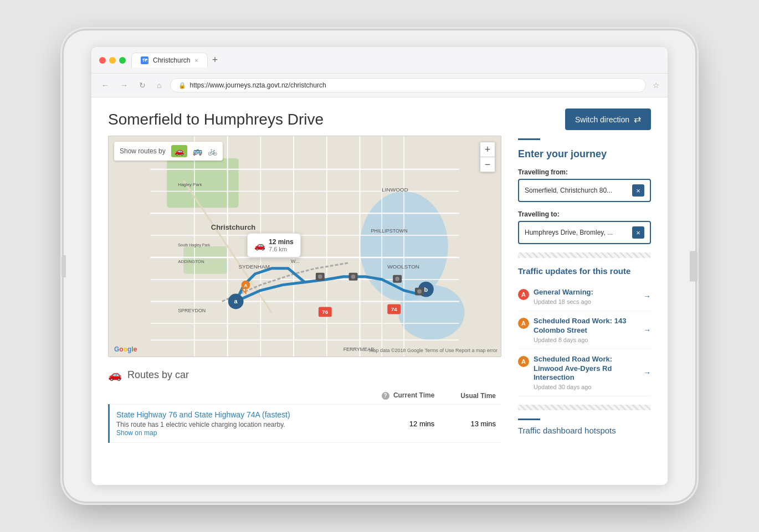 The width and height of the screenshot is (759, 532). What do you see at coordinates (584, 154) in the screenshot?
I see `journey-heading: Enter your journey` at bounding box center [584, 154].